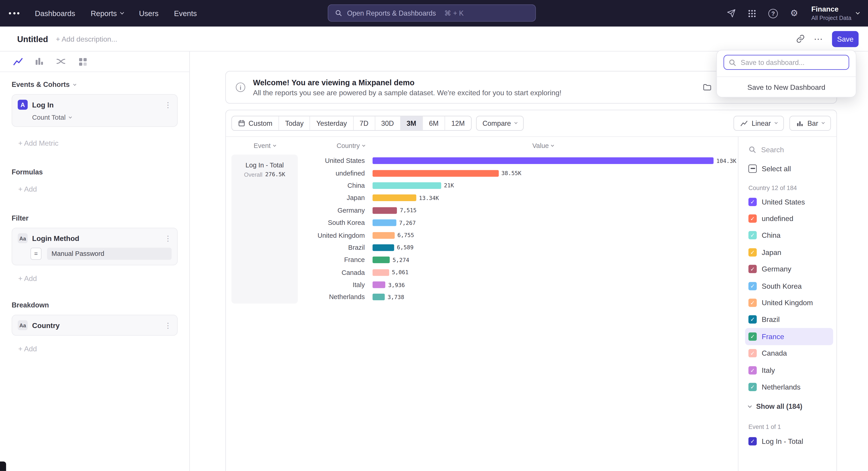 Image resolution: width=868 pixels, height=471 pixels. Describe the element at coordinates (789, 218) in the screenshot. I see `legend-item-undefined: ✓undefined` at that location.